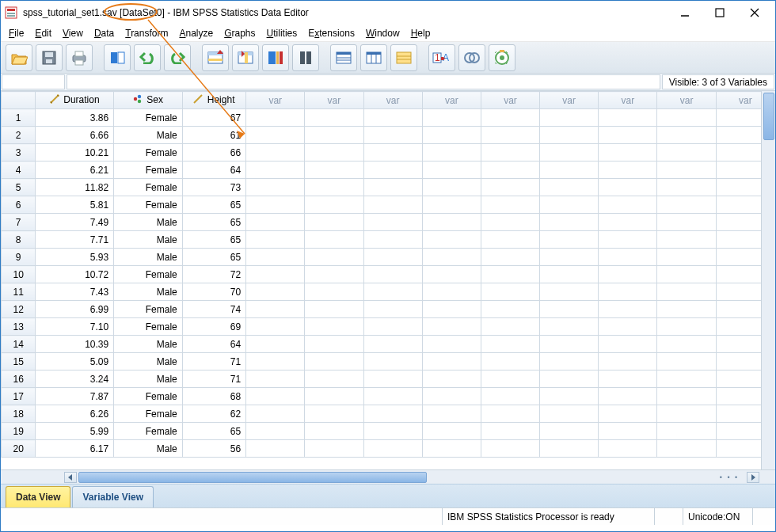 The width and height of the screenshot is (776, 532). What do you see at coordinates (74, 135) in the screenshot?
I see `cell: 6.66` at bounding box center [74, 135].